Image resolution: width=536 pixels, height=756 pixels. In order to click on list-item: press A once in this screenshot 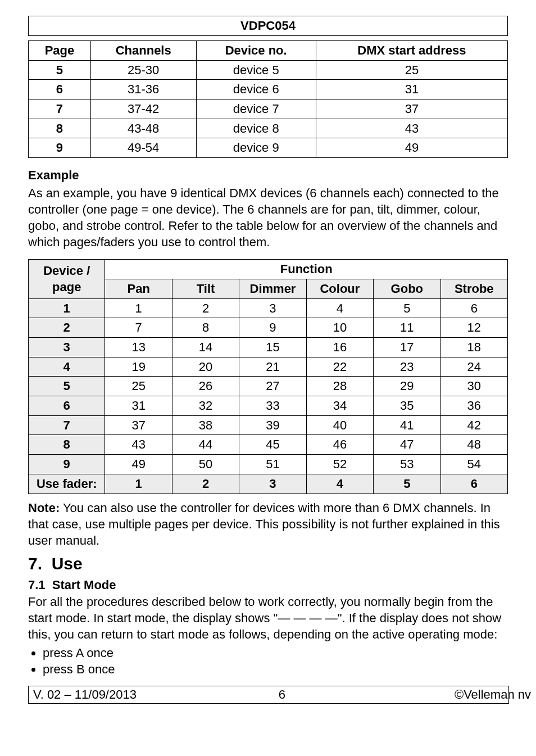, I will do `click(275, 653)`.